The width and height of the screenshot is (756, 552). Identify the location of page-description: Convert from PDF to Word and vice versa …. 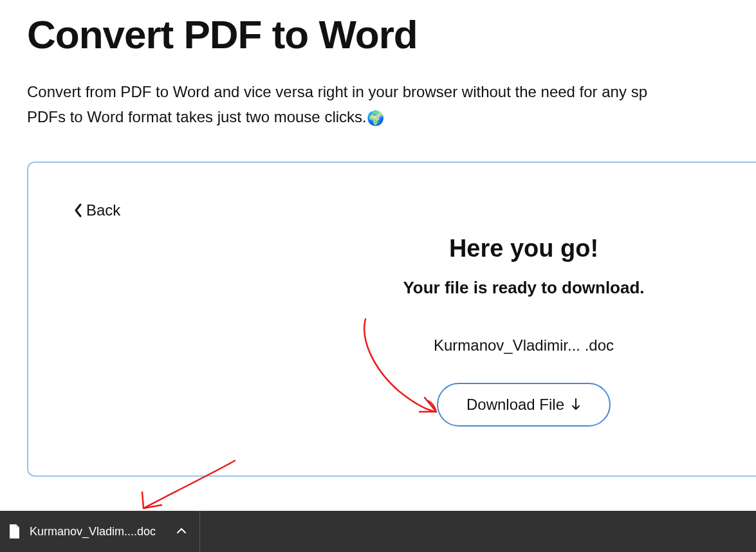
(391, 104).